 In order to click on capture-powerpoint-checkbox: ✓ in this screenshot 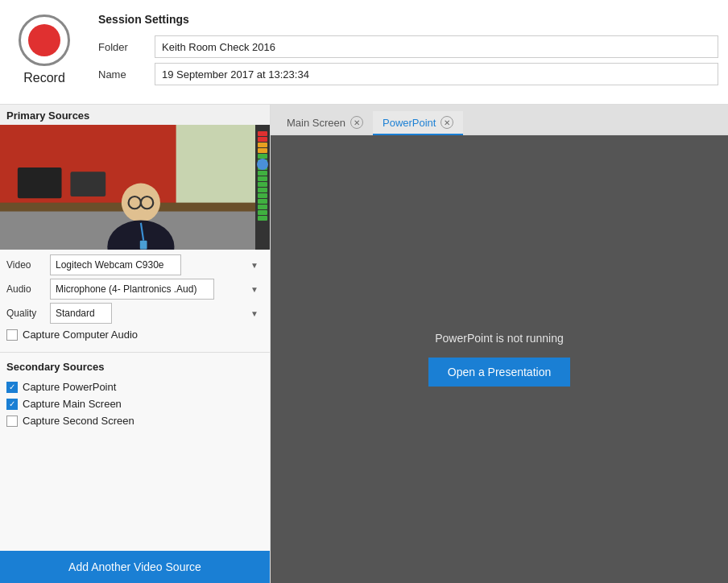, I will do `click(12, 387)`.